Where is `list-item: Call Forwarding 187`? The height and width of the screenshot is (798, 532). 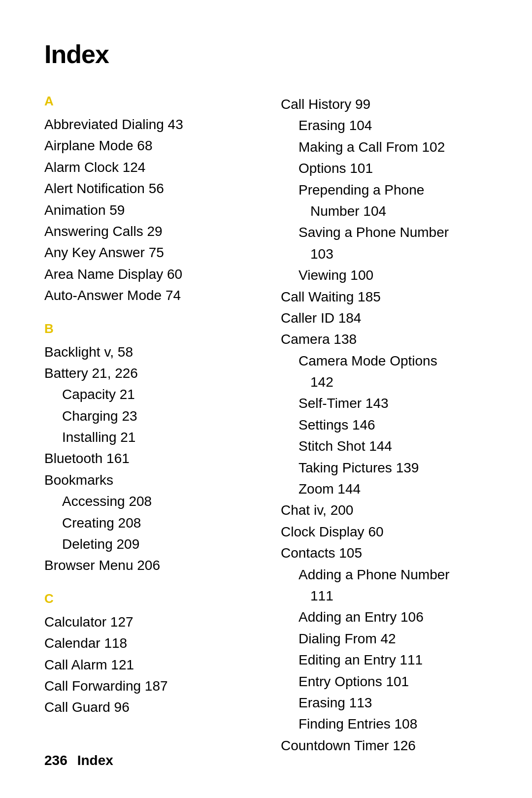 list-item: Call Forwarding 187 is located at coordinates (148, 686).